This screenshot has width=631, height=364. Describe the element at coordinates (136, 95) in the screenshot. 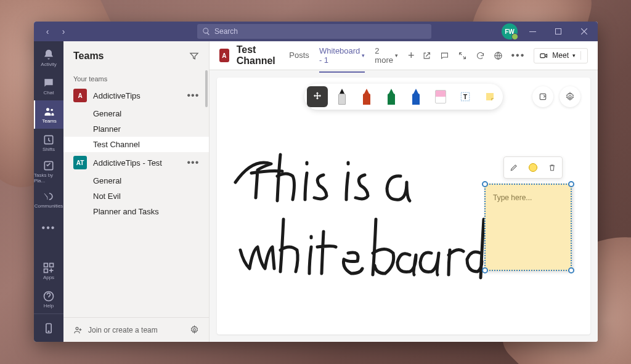

I see `team-row: A AddictiveTips •••` at that location.